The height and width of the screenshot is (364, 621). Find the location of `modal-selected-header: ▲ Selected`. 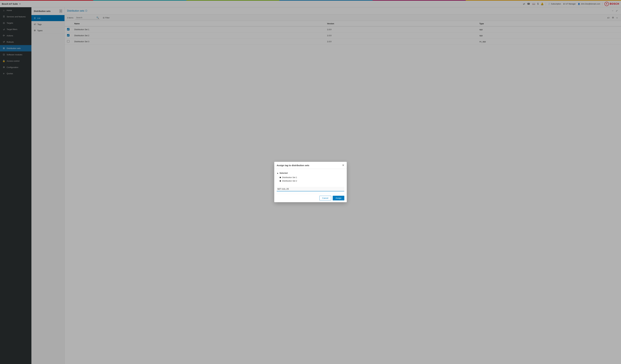

modal-selected-header: ▲ Selected is located at coordinates (310, 173).